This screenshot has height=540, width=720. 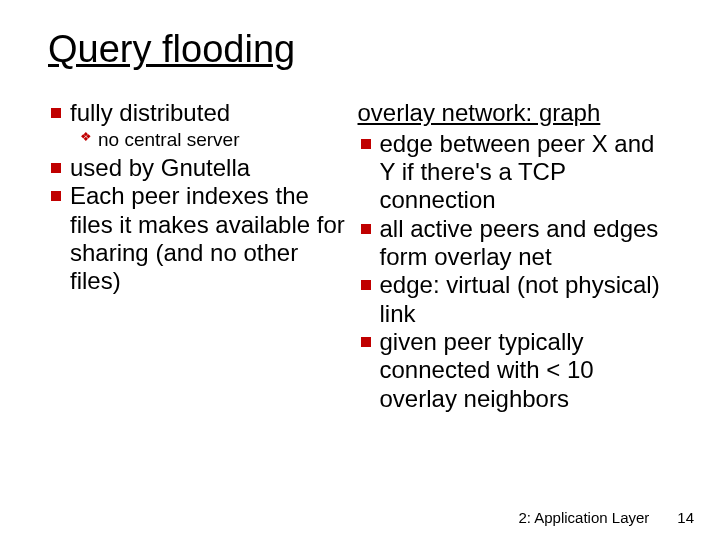 What do you see at coordinates (208, 238) in the screenshot?
I see `list-item-text: Each peer indexes the files it makes ava…` at bounding box center [208, 238].